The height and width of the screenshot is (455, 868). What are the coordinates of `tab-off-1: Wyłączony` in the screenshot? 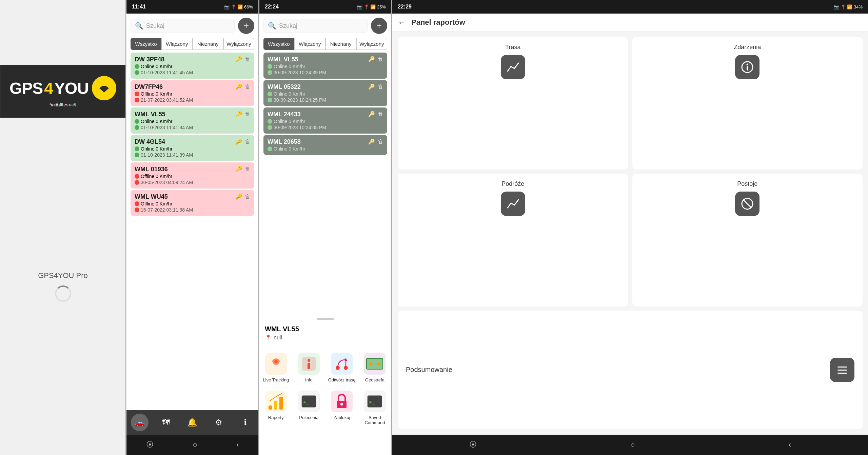 It's located at (239, 44).